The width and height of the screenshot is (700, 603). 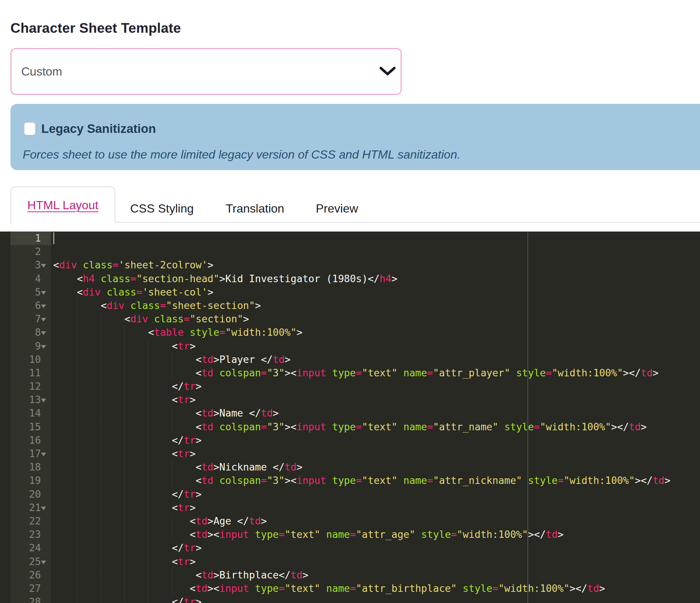 I want to click on code-line: <table style="width:100%">, so click(x=376, y=332).